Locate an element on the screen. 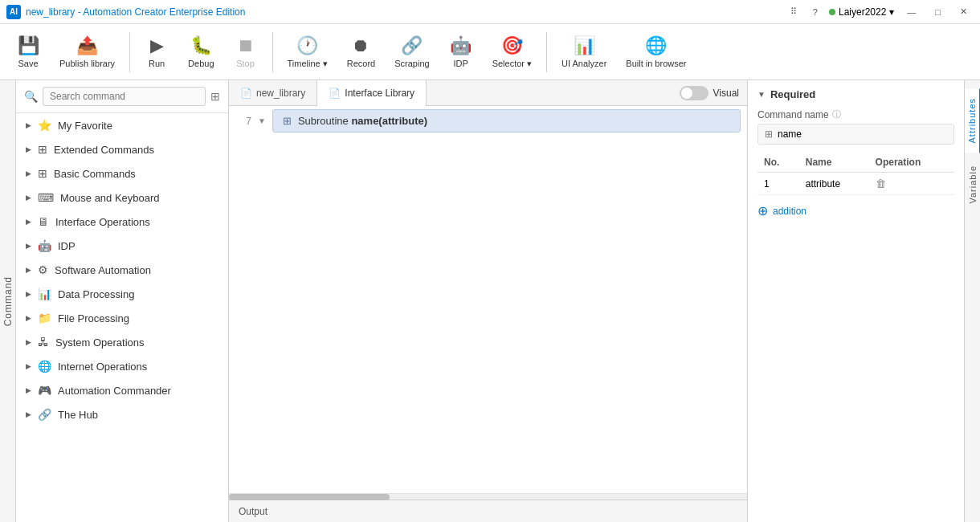  titlebar-left: AI new_library - Automation Creator Ente… is located at coordinates (125, 12).